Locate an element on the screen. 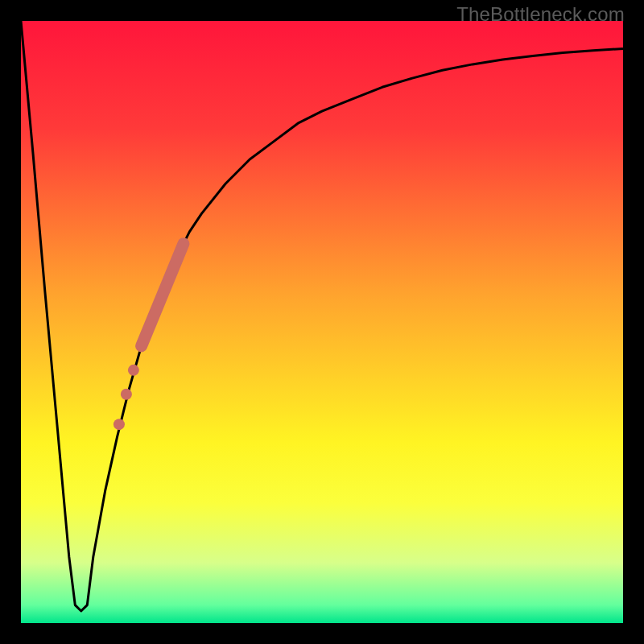 The height and width of the screenshot is (644, 644). highlight-dots is located at coordinates (126, 398).